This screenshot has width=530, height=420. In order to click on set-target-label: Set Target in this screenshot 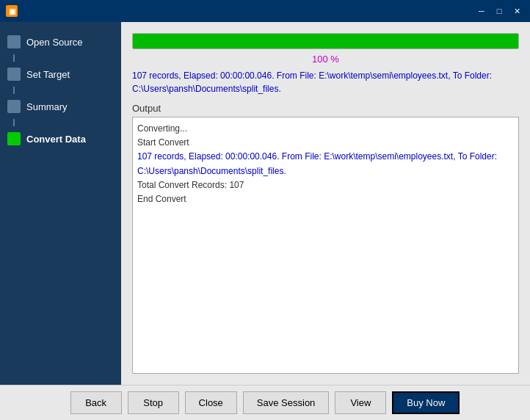, I will do `click(48, 75)`.